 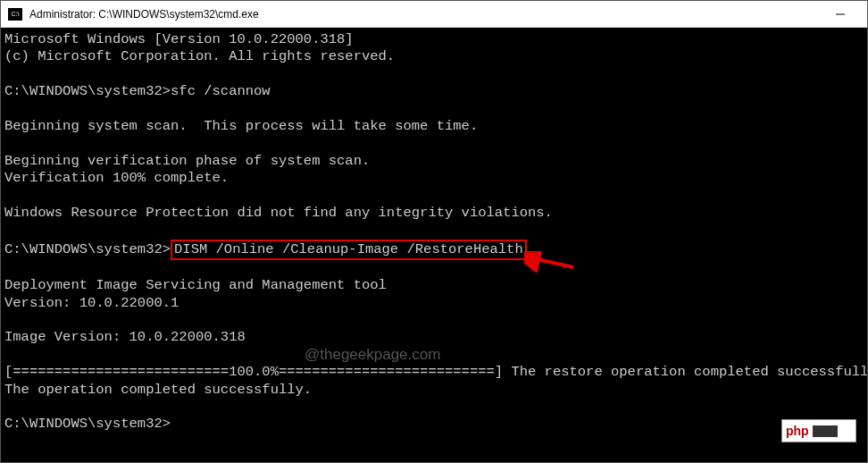 I want to click on window-title: Administrator: C:\WINDOWS\system32\cmd.e…, so click(x=421, y=14).